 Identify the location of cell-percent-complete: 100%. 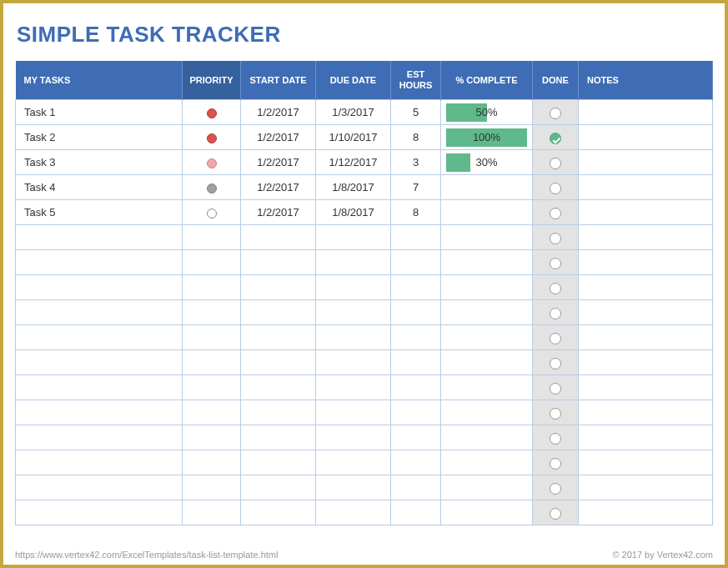
(487, 138).